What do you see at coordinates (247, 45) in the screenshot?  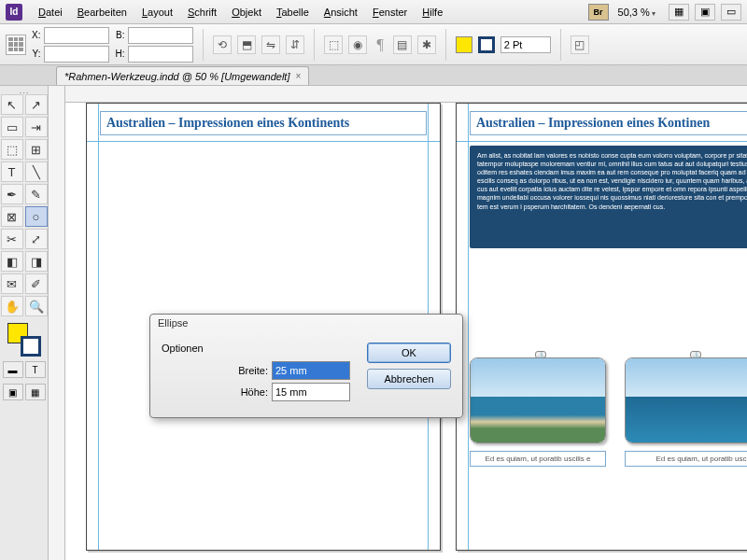 I see `shear-icon: ⬒` at bounding box center [247, 45].